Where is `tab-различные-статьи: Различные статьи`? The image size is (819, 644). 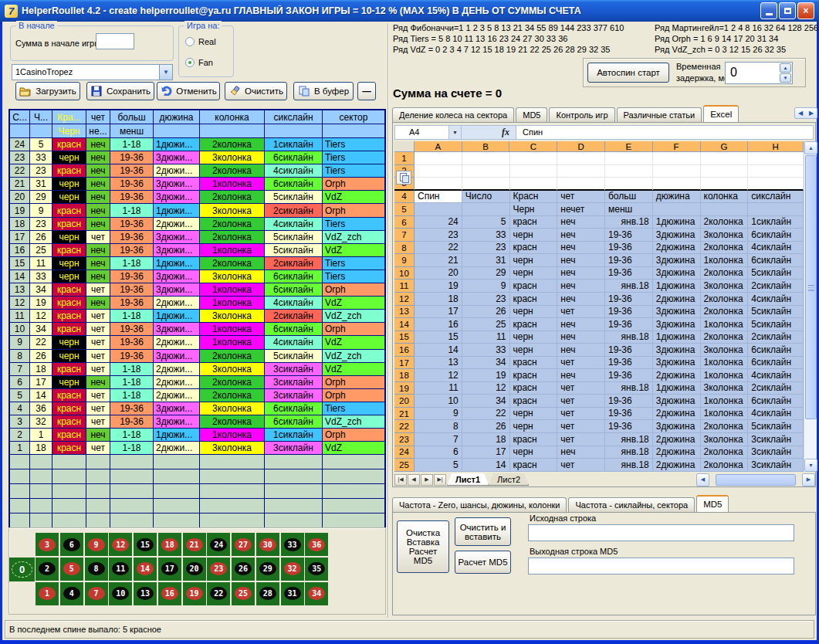
tab-различные-статьи: Различные статьи is located at coordinates (659, 115).